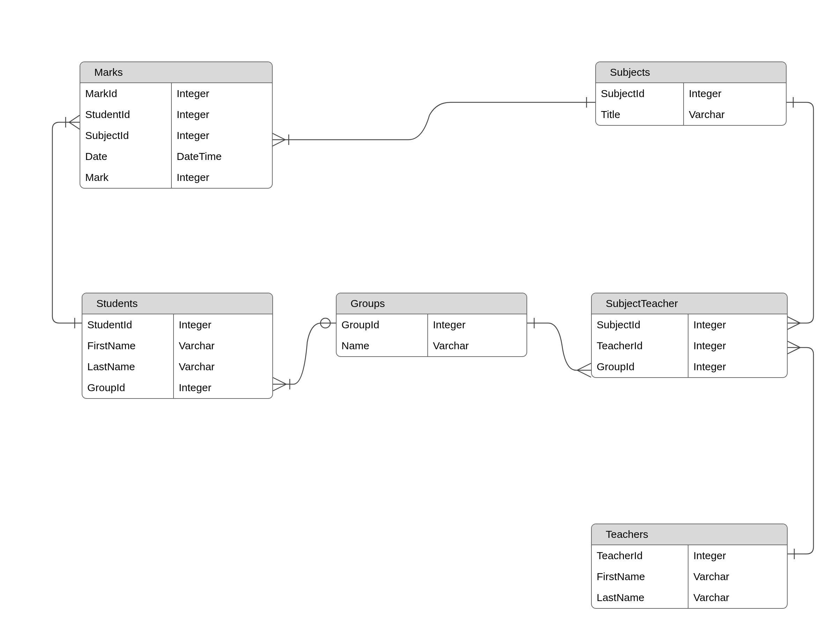 The width and height of the screenshot is (840, 643). Describe the element at coordinates (431, 304) in the screenshot. I see `entity-title: Groups` at that location.